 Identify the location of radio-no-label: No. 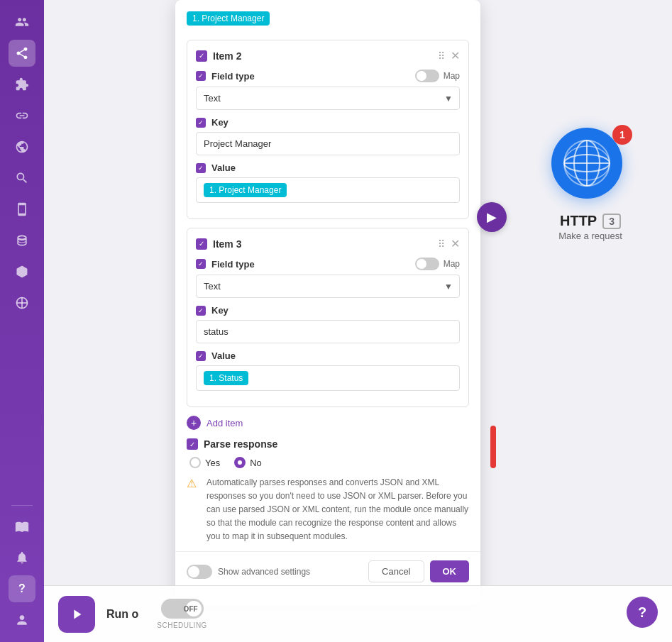
(255, 463).